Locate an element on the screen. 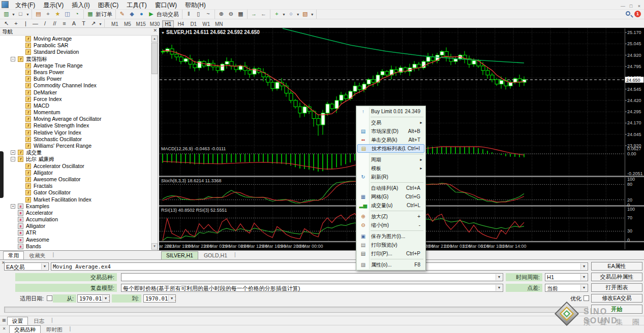 The width and height of the screenshot is (644, 333). tree-item: −f比尔 威廉姆 is located at coordinates (79, 159).